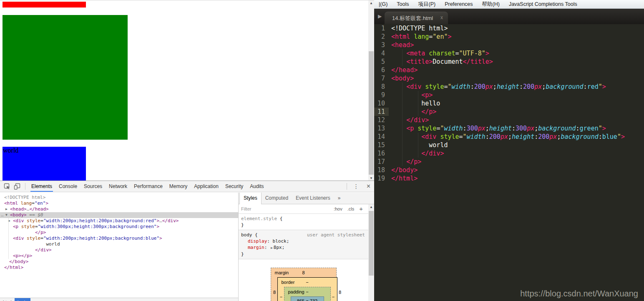 This screenshot has width=644, height=301. What do you see at coordinates (509, 112) in the screenshot?
I see `code-line: 11 </p>` at bounding box center [509, 112].